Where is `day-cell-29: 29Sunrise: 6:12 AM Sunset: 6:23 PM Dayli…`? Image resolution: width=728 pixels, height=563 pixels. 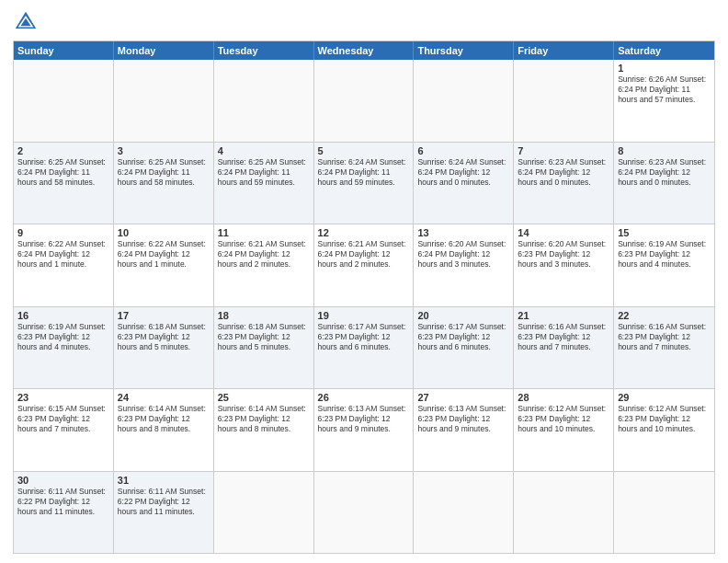 day-cell-29: 29Sunrise: 6:12 AM Sunset: 6:23 PM Dayli… is located at coordinates (664, 431).